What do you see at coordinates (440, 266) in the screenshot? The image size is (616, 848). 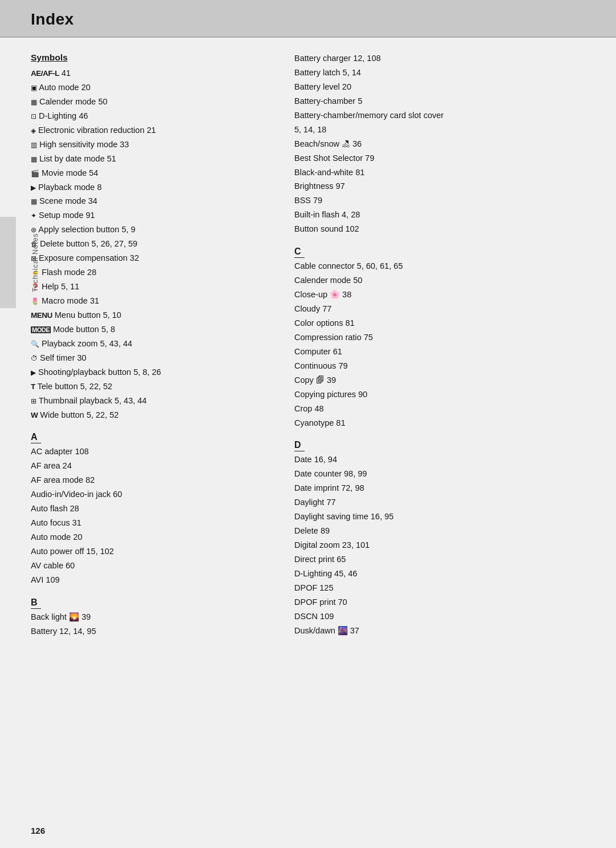 I see `entry-cable-connector: Cable connector 5, 60, 61, 65` at bounding box center [440, 266].